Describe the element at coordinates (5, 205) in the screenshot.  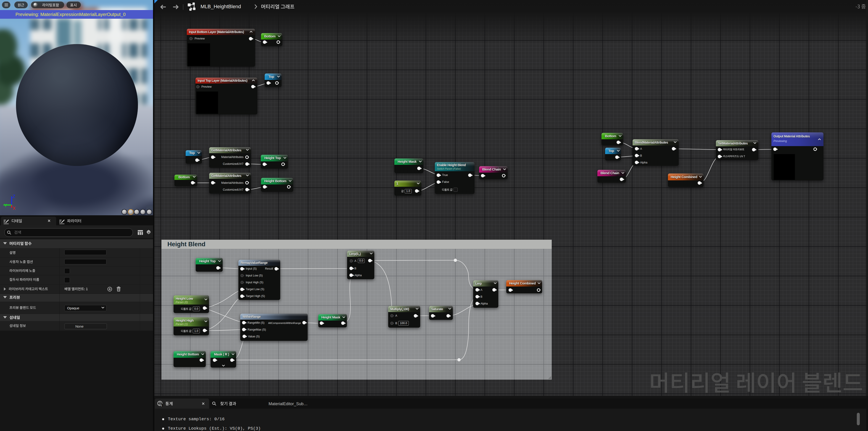
I see `svg-text: Y` at that location.